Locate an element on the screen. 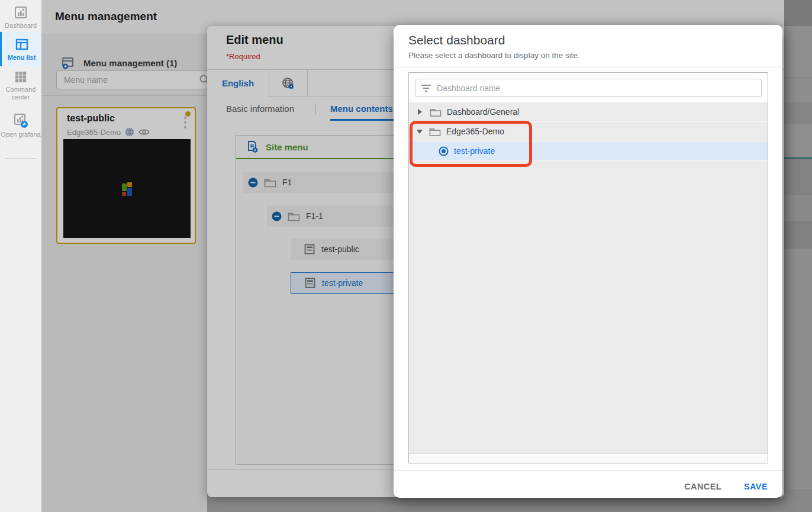 The height and width of the screenshot is (512, 812). sidebar-item-dashboard: Dashboard is located at coordinates (21, 17).